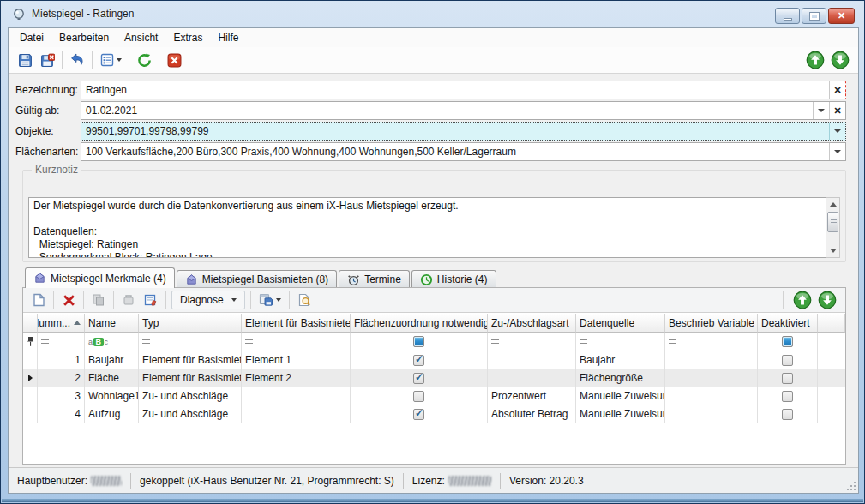 The height and width of the screenshot is (504, 865). Describe the element at coordinates (297, 360) in the screenshot. I see `cell-element: Element 1` at that location.